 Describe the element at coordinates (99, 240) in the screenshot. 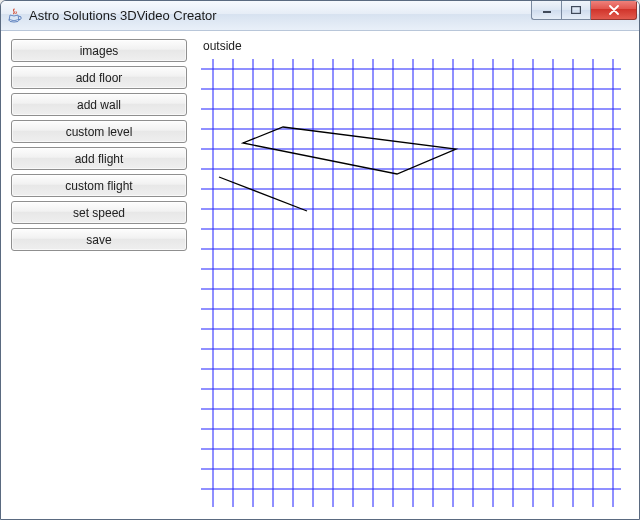

I see `save-button: save` at that location.